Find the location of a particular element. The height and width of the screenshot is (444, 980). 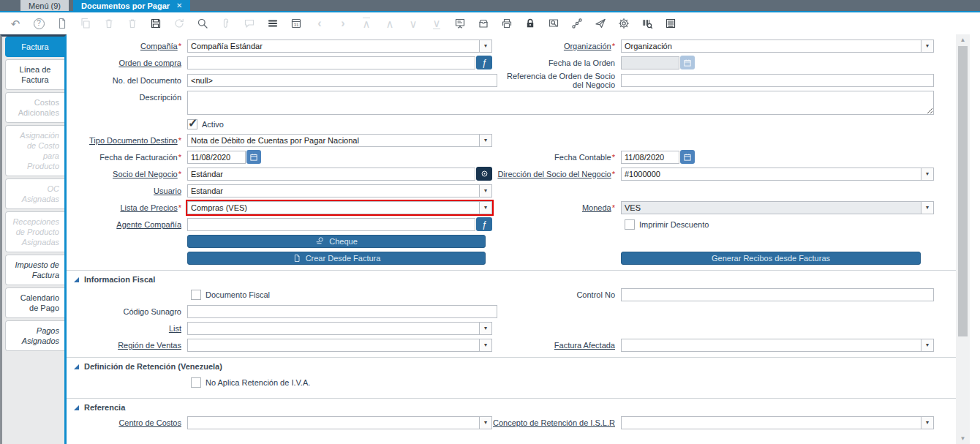

calendar-icon: 31 is located at coordinates (296, 23).